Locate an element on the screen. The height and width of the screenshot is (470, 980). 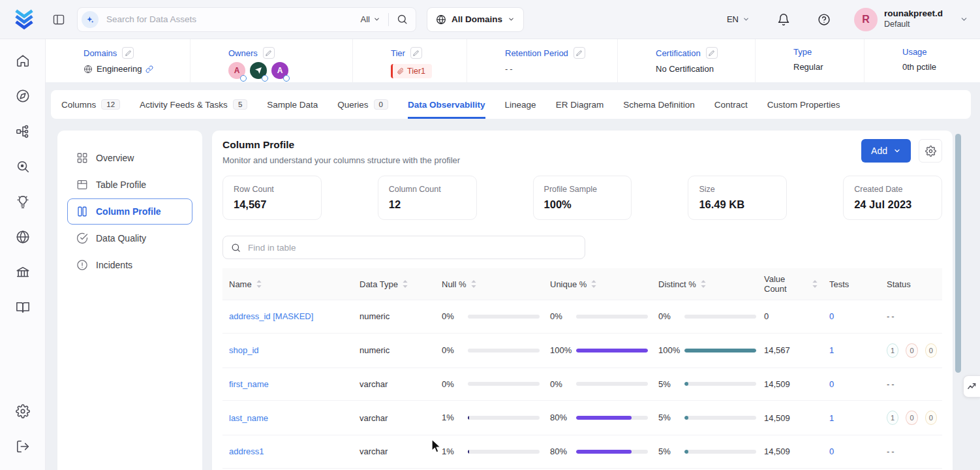
profiler-nav-column-profile: Column Profile is located at coordinates (130, 212).